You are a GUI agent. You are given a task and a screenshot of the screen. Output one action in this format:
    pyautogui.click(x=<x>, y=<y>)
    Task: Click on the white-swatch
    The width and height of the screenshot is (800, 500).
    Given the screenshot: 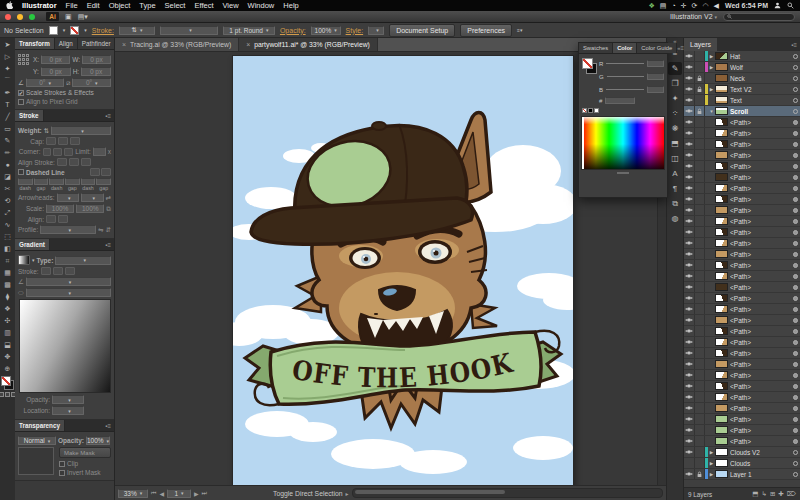 What is the action you would take?
    pyautogui.click(x=596, y=110)
    